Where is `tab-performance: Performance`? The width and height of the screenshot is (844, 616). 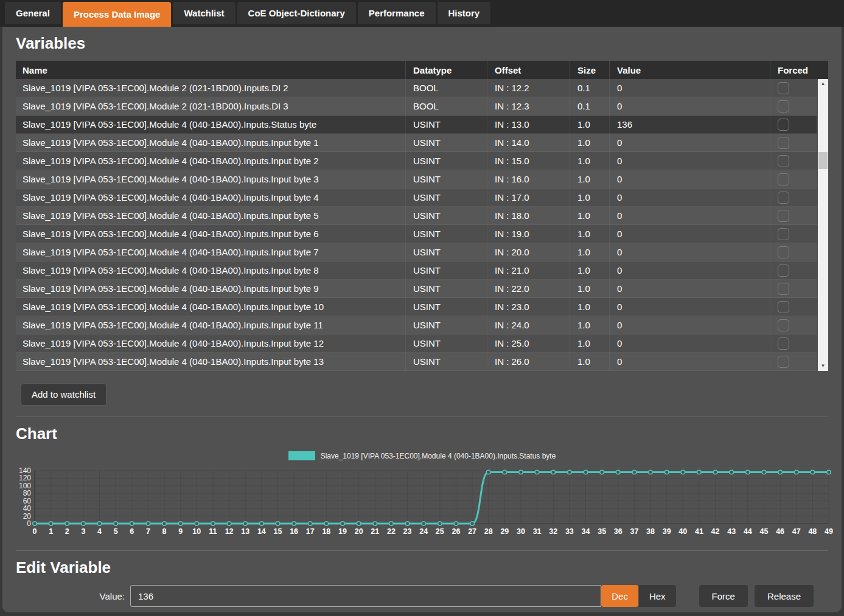
tab-performance: Performance is located at coordinates (397, 13).